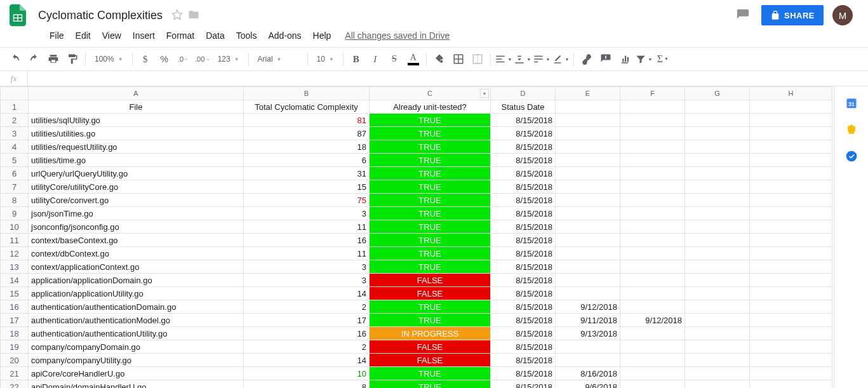 This screenshot has height=388, width=868. Describe the element at coordinates (307, 347) in the screenshot. I see `cell-cc: 2` at that location.